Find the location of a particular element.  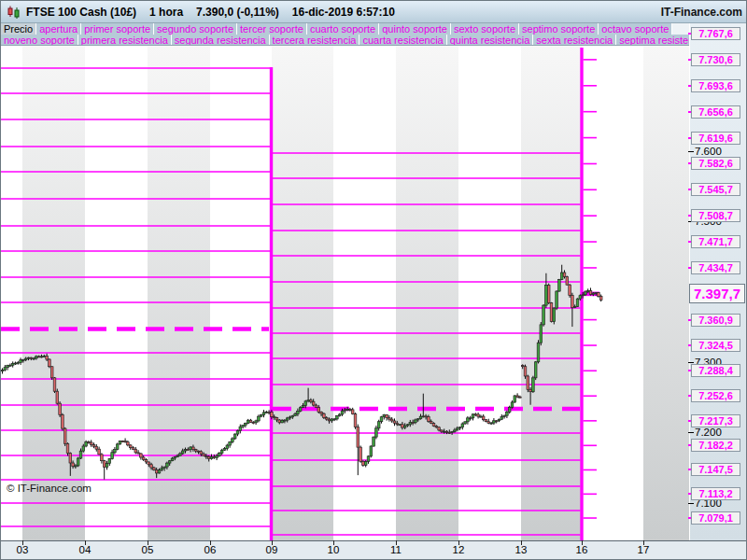

level-tabs: Precioaperturaprimer soportesegundo sopo… is located at coordinates (345, 35).